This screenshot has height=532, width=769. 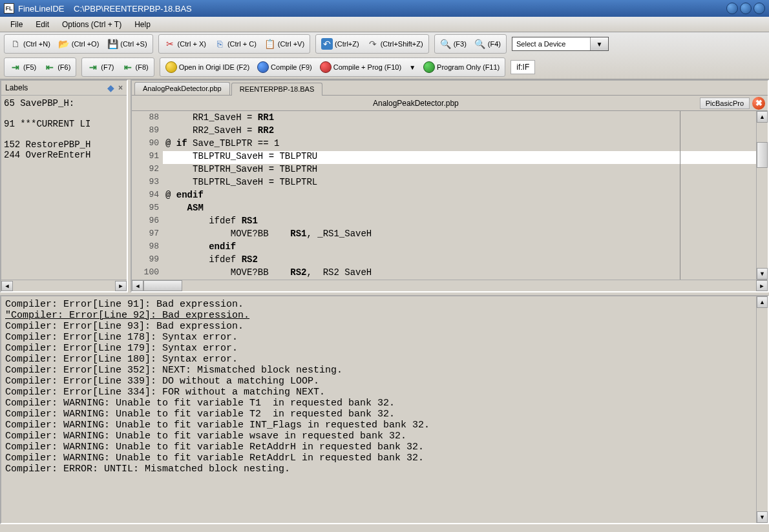 I want to click on menu-file: File, so click(x=17, y=25).